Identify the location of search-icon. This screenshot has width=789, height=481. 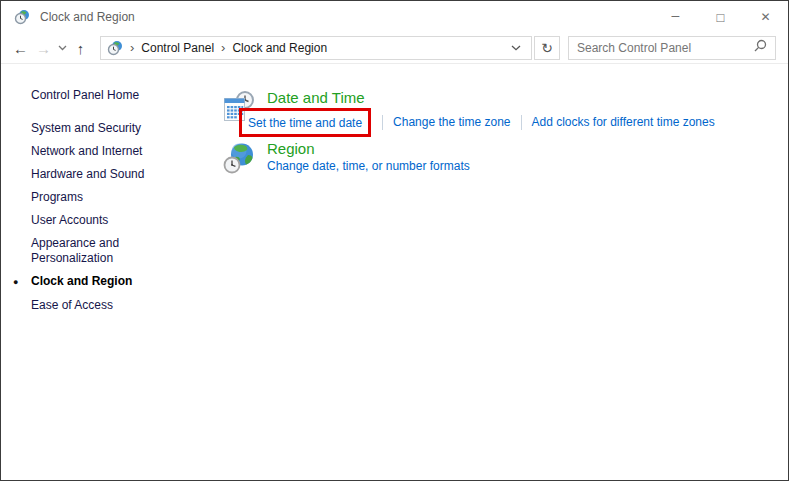
(760, 48).